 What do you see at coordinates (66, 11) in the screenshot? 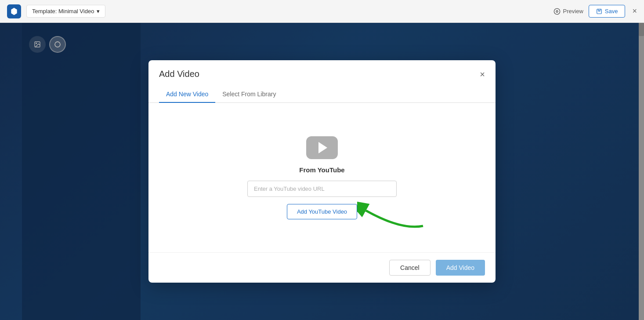
I see `template-selector: Template: Minimal Video ▾` at bounding box center [66, 11].